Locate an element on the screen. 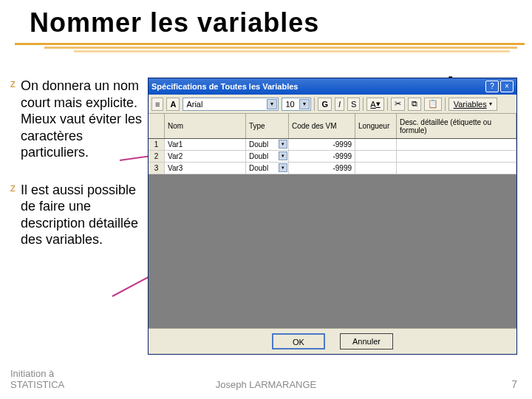  col-nom: Nom is located at coordinates (205, 126).